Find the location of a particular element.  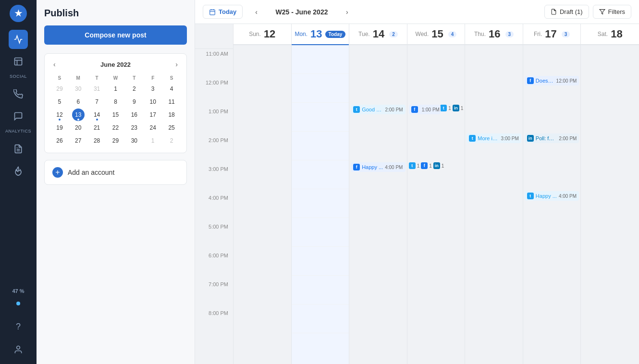

cal-day: 21 is located at coordinates (97, 128).